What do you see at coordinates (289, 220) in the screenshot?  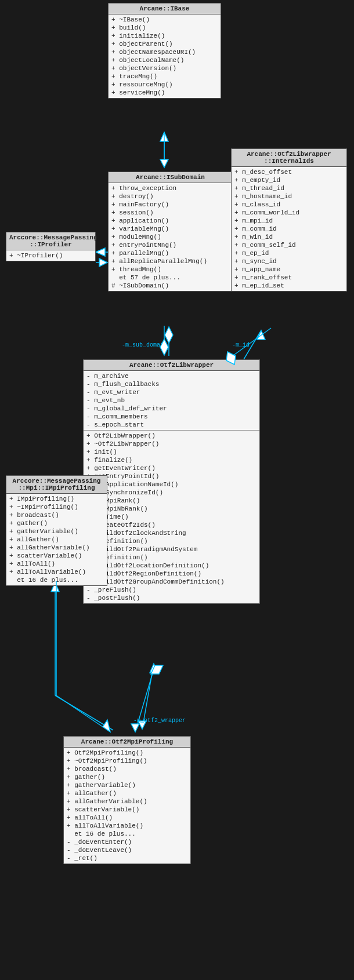 I see `internalids-box: Arcane::Otf2LibWrapper::InternalIds + m_…` at bounding box center [289, 220].